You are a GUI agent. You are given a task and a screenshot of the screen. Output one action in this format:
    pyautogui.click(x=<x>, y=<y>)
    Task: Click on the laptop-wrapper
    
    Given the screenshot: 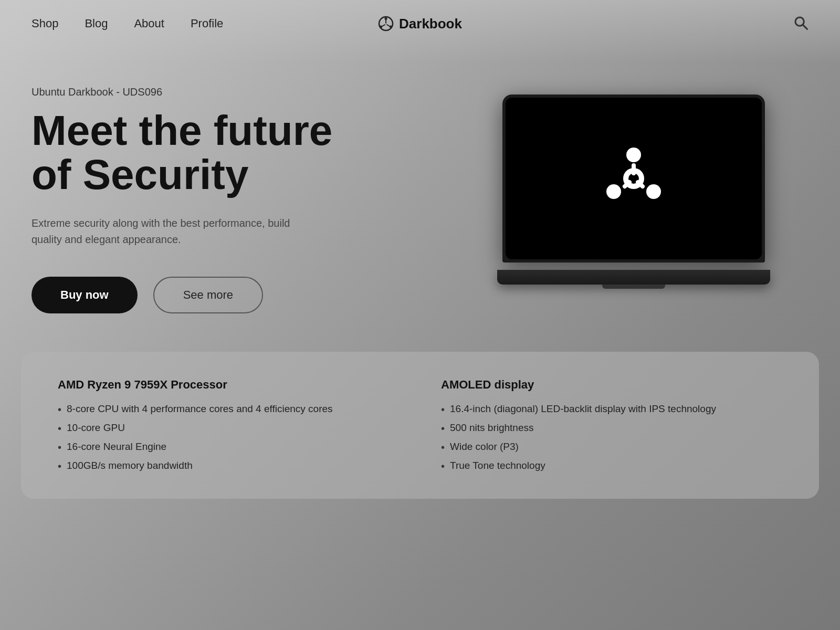 What is the action you would take?
    pyautogui.click(x=634, y=194)
    